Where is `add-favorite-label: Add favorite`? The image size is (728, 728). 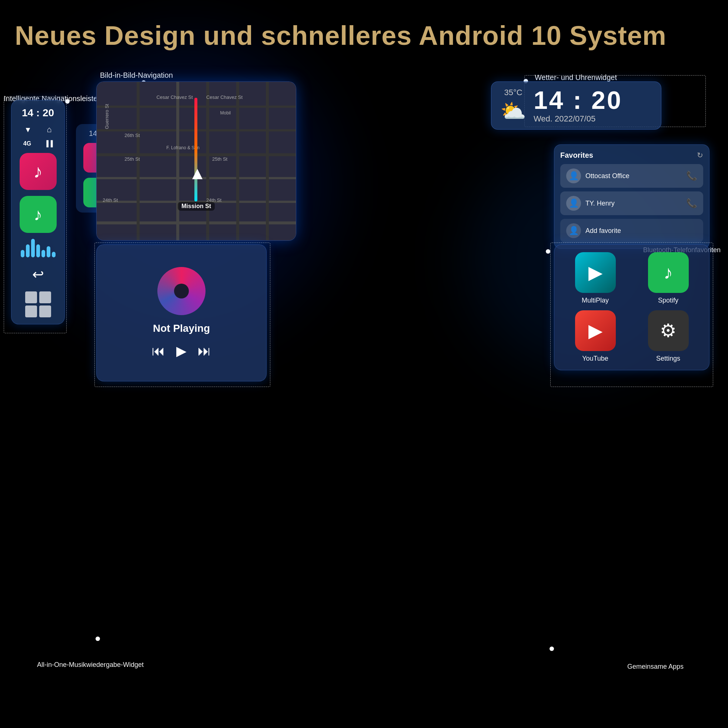
add-favorite-label: Add favorite is located at coordinates (603, 231).